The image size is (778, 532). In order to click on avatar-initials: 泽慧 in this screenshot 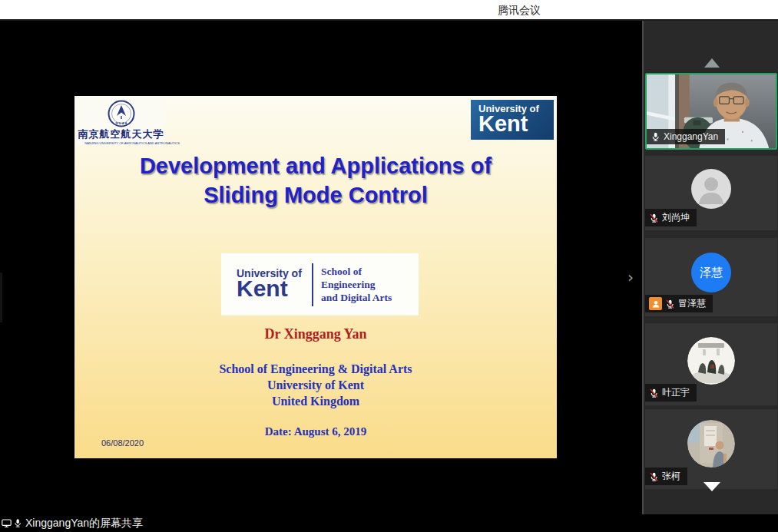, I will do `click(711, 273)`.